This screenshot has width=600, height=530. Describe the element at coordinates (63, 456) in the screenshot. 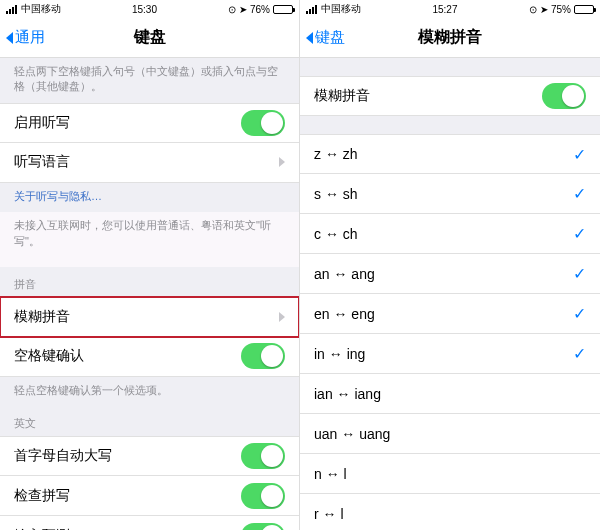

I see `autocap-label: 首字母自动大写` at that location.